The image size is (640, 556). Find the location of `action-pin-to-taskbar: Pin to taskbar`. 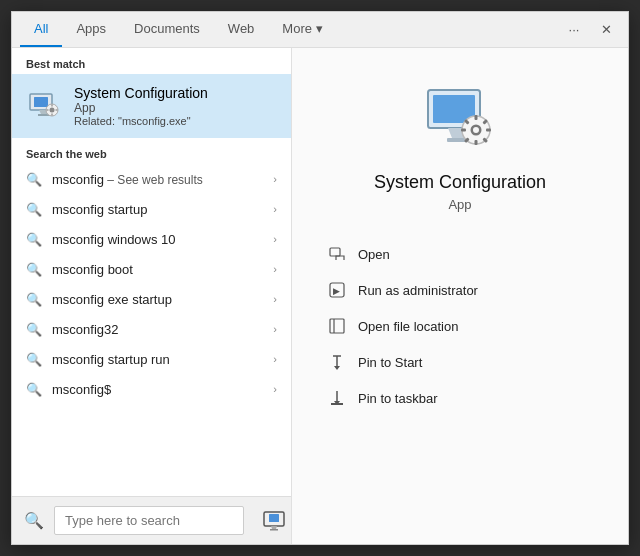

action-pin-to-taskbar: Pin to taskbar is located at coordinates (460, 398).